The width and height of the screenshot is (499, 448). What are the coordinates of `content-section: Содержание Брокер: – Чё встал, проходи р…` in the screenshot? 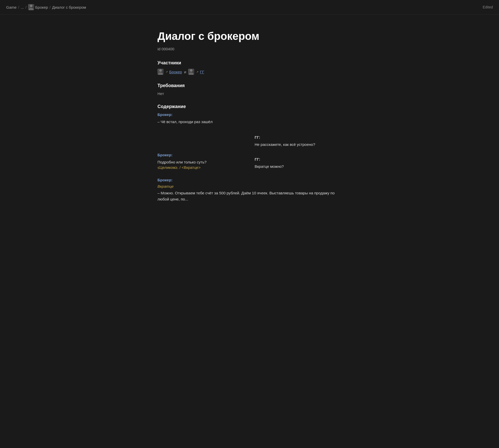 It's located at (250, 153).